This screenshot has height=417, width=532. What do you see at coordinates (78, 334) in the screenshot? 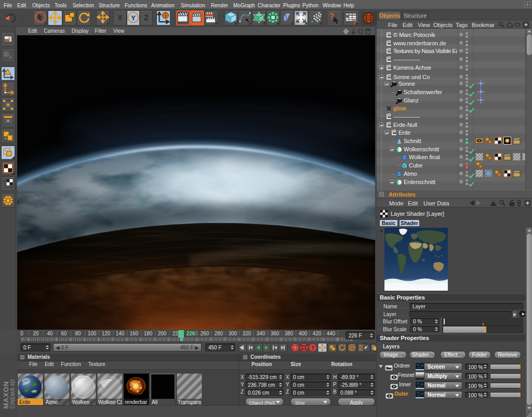
I see `svg-text: 80` at bounding box center [78, 334].